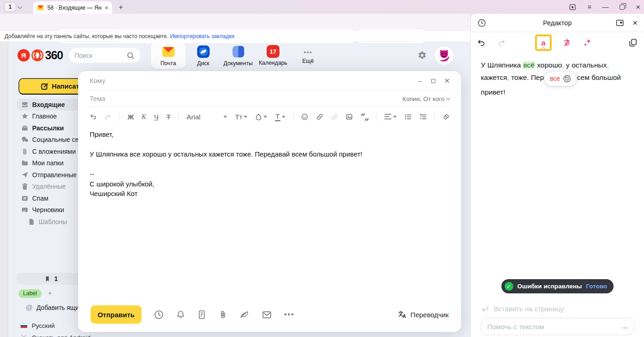 This screenshot has width=644, height=337. I want to click on toast-message: Ошибки исправлены, so click(550, 286).